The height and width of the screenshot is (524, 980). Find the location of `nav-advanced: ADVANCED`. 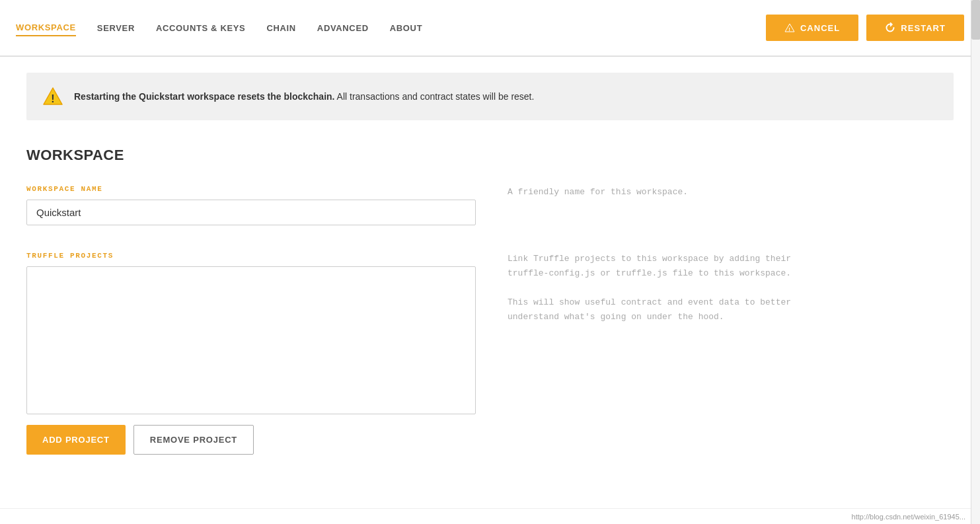

nav-advanced: ADVANCED is located at coordinates (343, 28).